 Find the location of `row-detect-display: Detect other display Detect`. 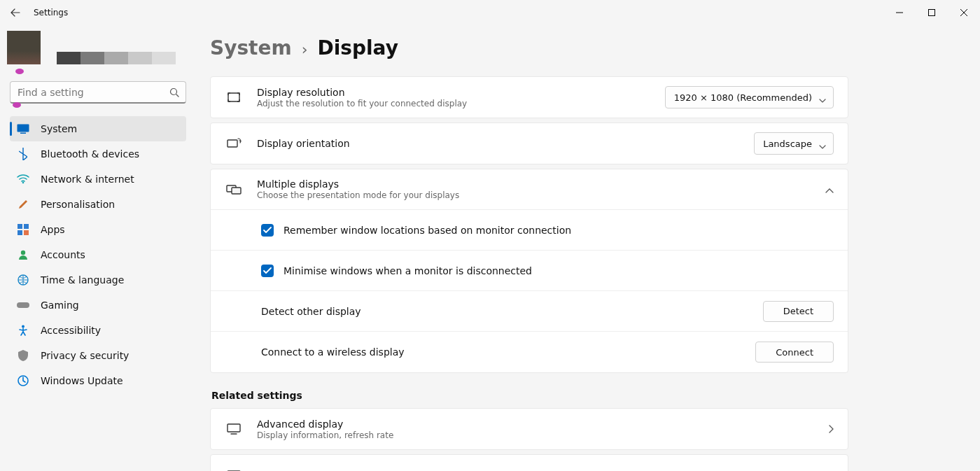

row-detect-display: Detect other display Detect is located at coordinates (529, 311).